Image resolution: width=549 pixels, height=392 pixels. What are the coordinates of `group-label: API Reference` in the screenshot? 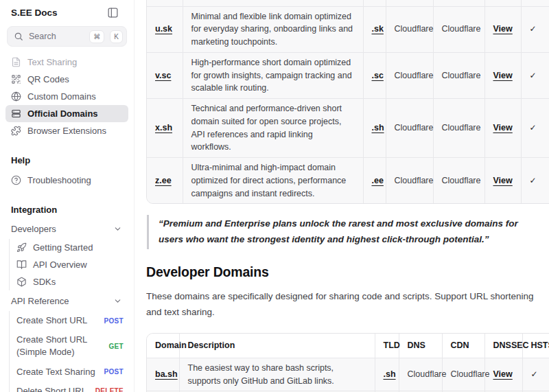 It's located at (40, 301).